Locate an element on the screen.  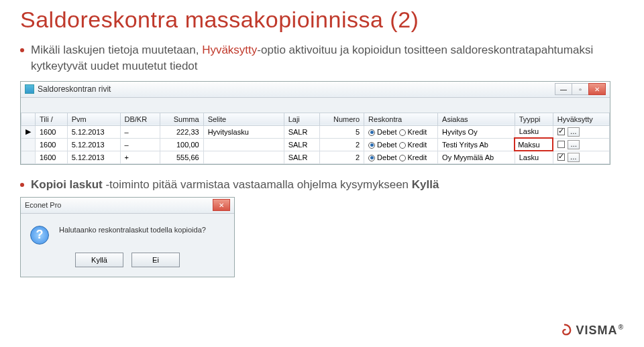
dialog-title: Econet Pro is located at coordinates (43, 205).